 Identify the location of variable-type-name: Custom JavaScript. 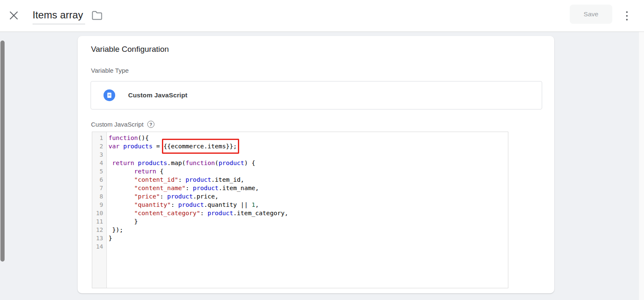
(158, 95).